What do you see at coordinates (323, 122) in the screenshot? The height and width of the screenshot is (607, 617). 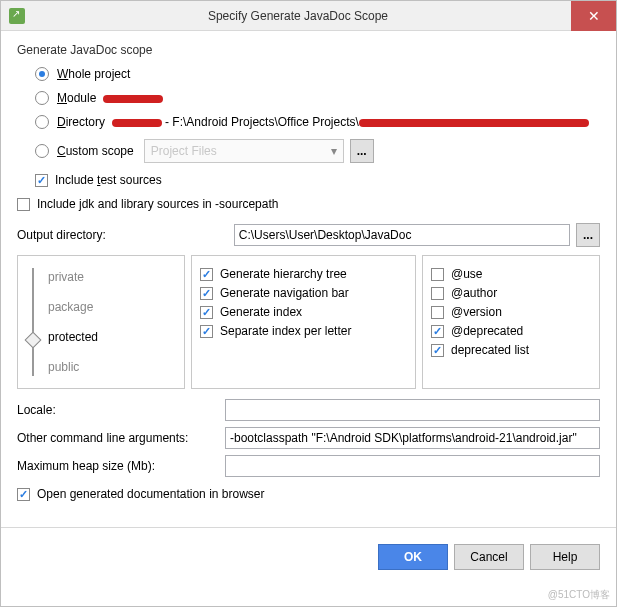 I see `radio-directory-label: Directory - F:\Android Projects\Office P…` at bounding box center [323, 122].